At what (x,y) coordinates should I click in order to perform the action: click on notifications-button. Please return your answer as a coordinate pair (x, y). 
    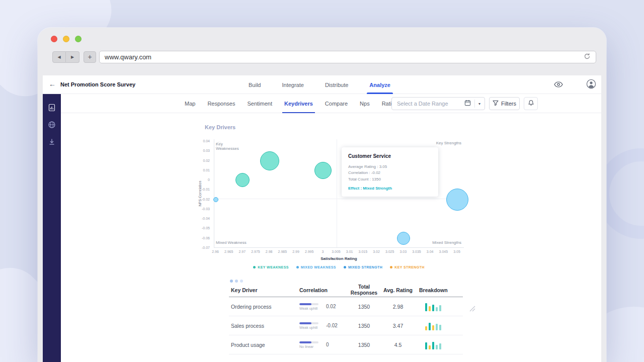
    Looking at the image, I should click on (531, 104).